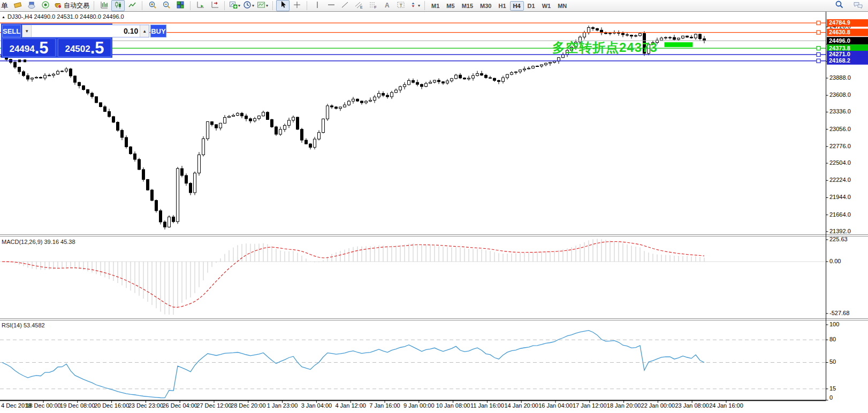 This screenshot has height=413, width=868. What do you see at coordinates (400, 5) in the screenshot?
I see `text-label-tool-button: T` at bounding box center [400, 5].